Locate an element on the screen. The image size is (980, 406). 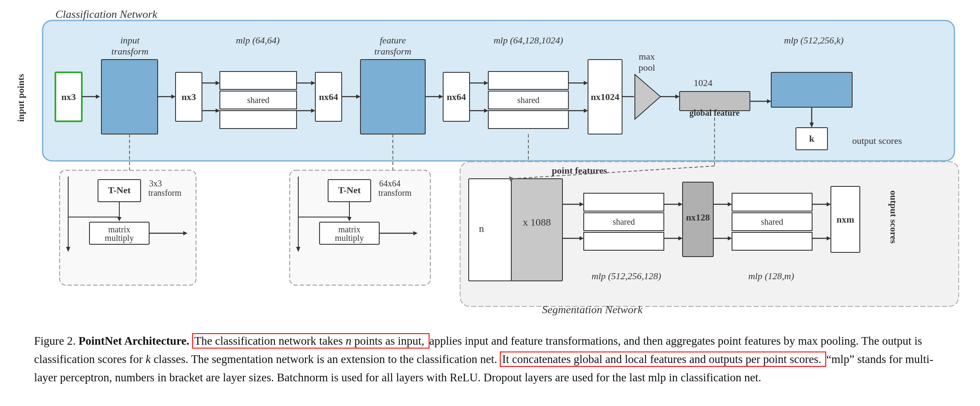
max-pool-label: max is located at coordinates (647, 56).